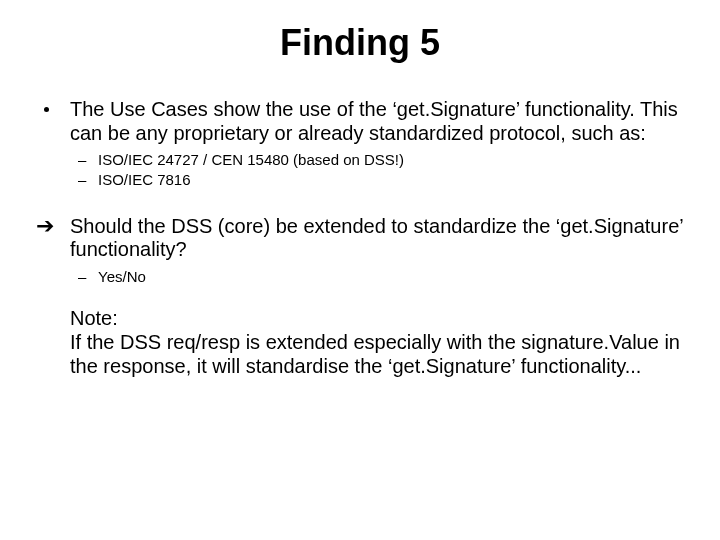 Image resolution: width=720 pixels, height=540 pixels. I want to click on sub-bullet-item: – ISO/IEC 24727 / CEN 15480 (based on DS…, so click(377, 160).